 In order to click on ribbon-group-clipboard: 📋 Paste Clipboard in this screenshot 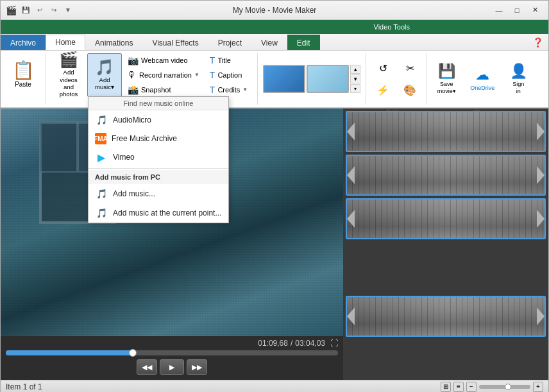, I will do `click(23, 79)`.